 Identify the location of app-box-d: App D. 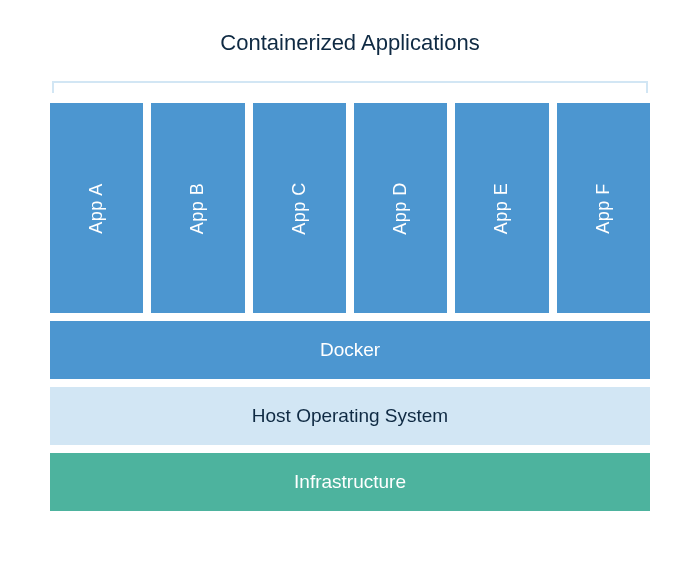
(400, 208).